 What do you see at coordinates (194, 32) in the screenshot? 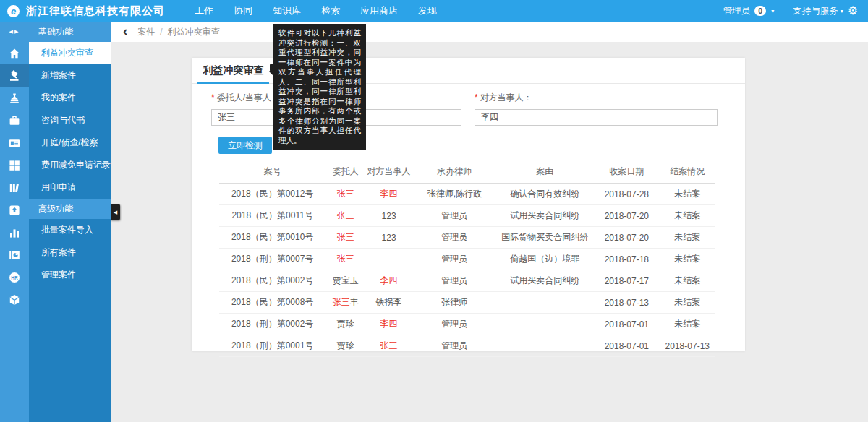
I see `breadcrumb-page: 利益冲突审查` at bounding box center [194, 32].